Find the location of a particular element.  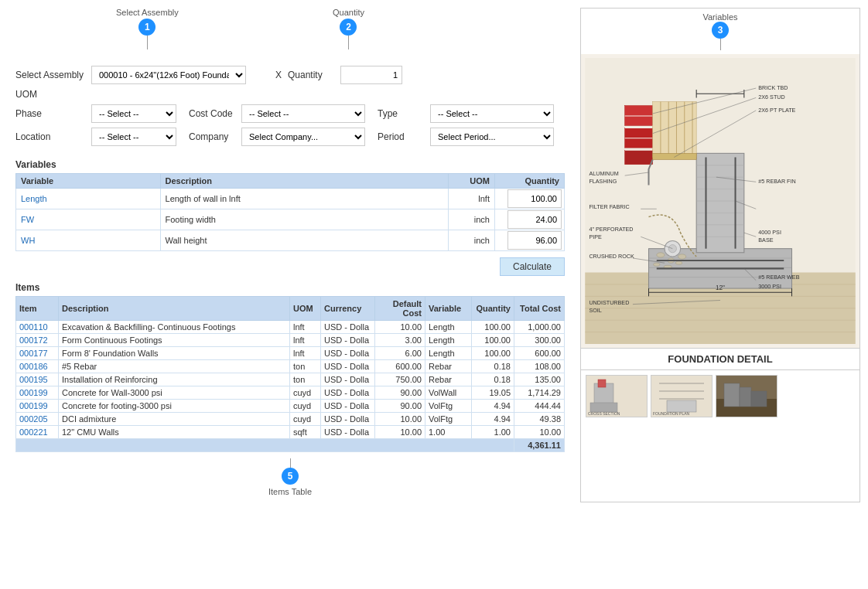

x-label: X is located at coordinates (279, 75).